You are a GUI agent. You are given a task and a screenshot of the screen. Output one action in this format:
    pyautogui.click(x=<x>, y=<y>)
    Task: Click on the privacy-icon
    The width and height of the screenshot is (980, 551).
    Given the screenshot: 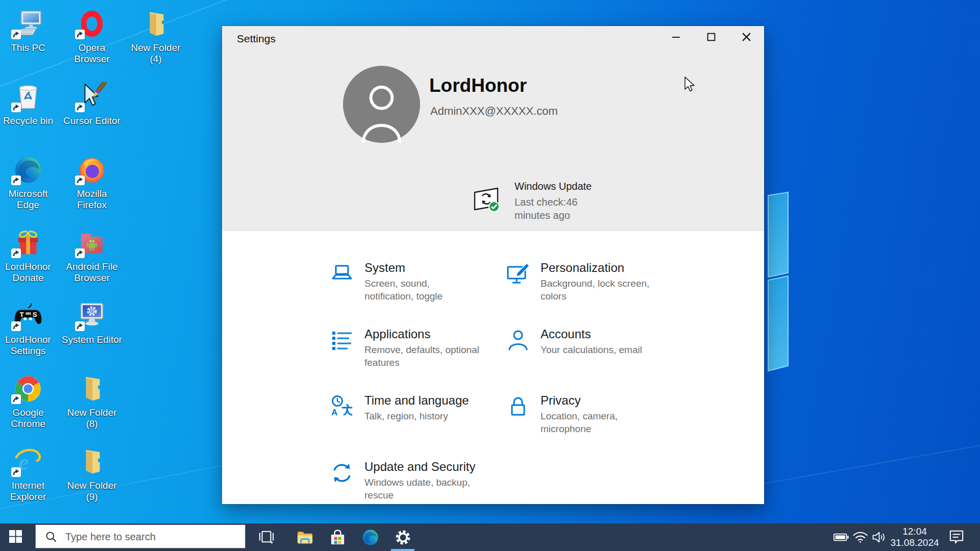 What is the action you would take?
    pyautogui.click(x=518, y=407)
    